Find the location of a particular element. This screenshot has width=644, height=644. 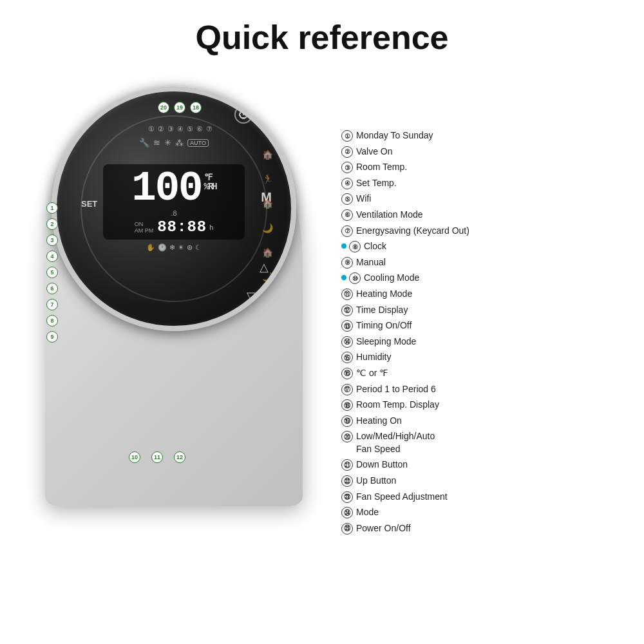

function-icons-row: ✋ 🕐 ❄ ☀ ⊛ ☾ is located at coordinates (174, 247).